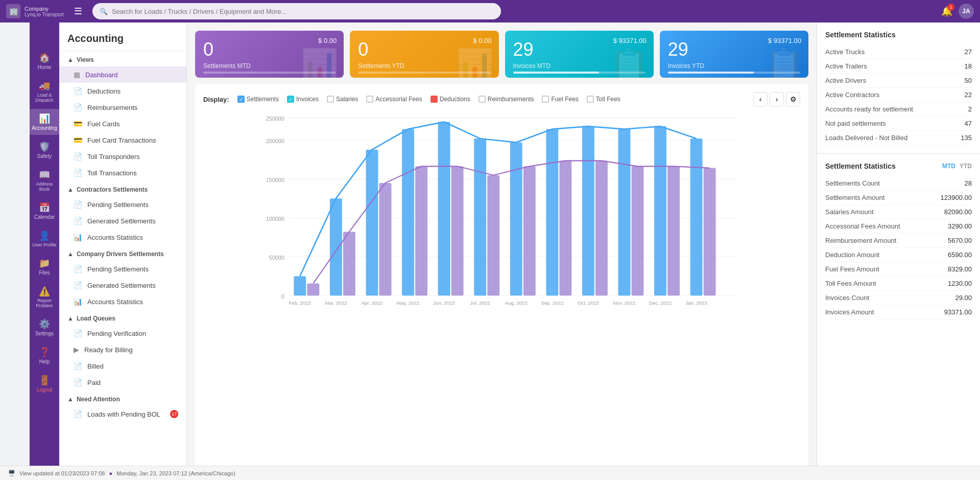 Image resolution: width=980 pixels, height=480 pixels. Describe the element at coordinates (851, 283) in the screenshot. I see `toll-fees-amount-label: Toll Fees Amount` at that location.